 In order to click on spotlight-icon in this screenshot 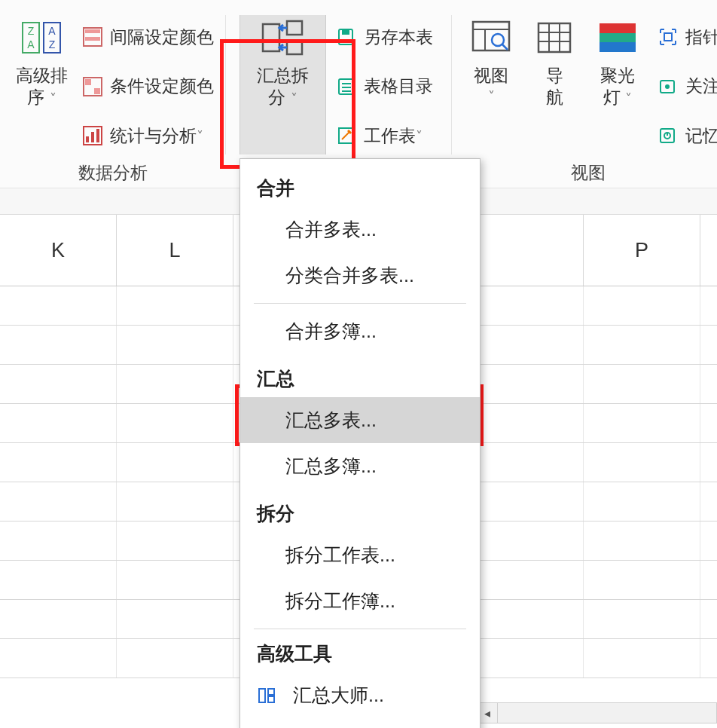, I will do `click(618, 38)`.